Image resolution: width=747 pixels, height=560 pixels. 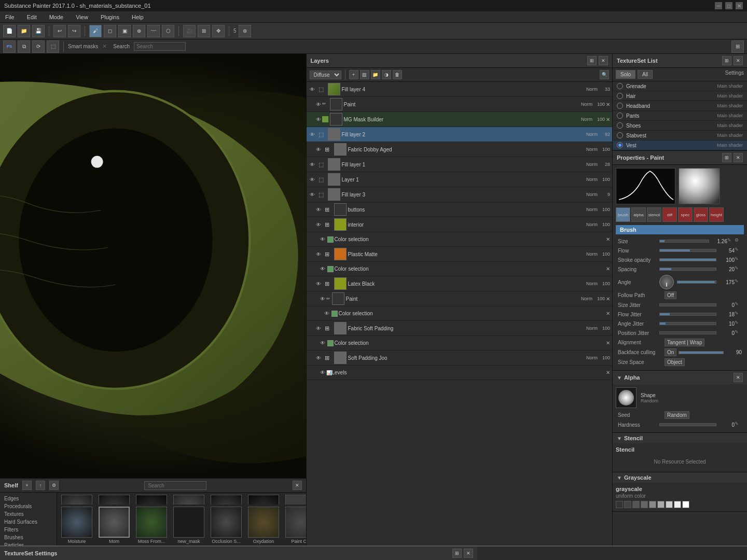 What do you see at coordinates (460, 254) in the screenshot?
I see `layer-plastic: 👁 ⊞ Plastic Matte Norm 100` at bounding box center [460, 254].